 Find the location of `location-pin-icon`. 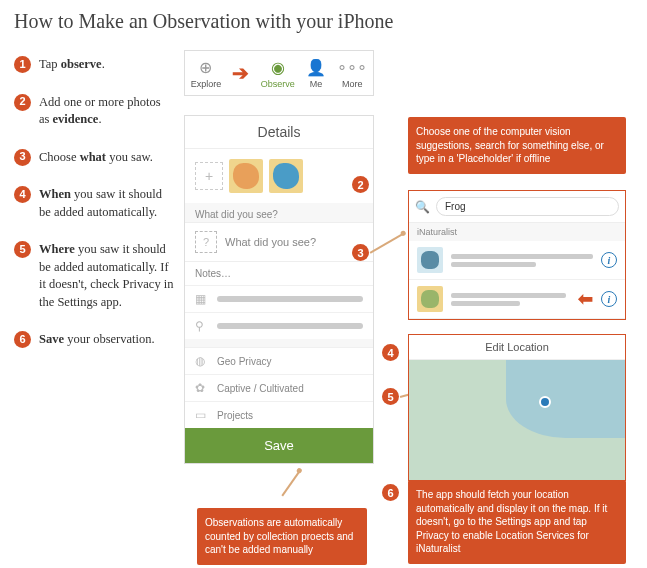

location-pin-icon is located at coordinates (545, 402).